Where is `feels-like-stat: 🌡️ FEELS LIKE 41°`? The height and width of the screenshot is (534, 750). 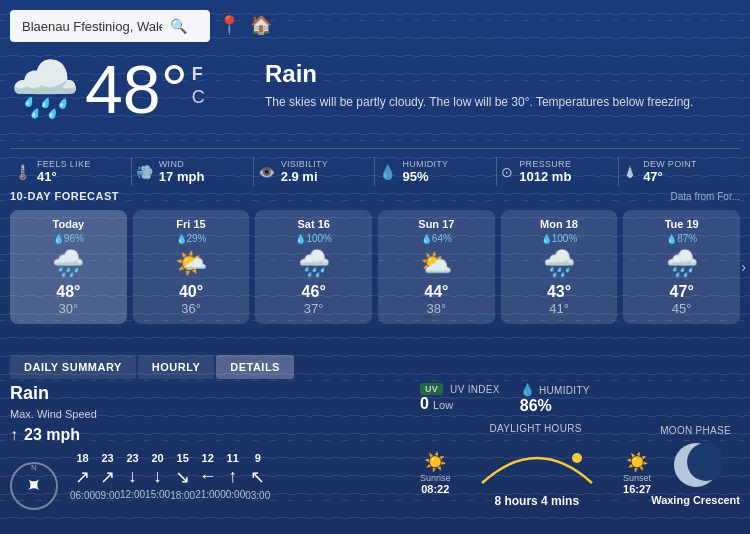 feels-like-stat: 🌡️ FEELS LIKE 41° is located at coordinates (71, 172).